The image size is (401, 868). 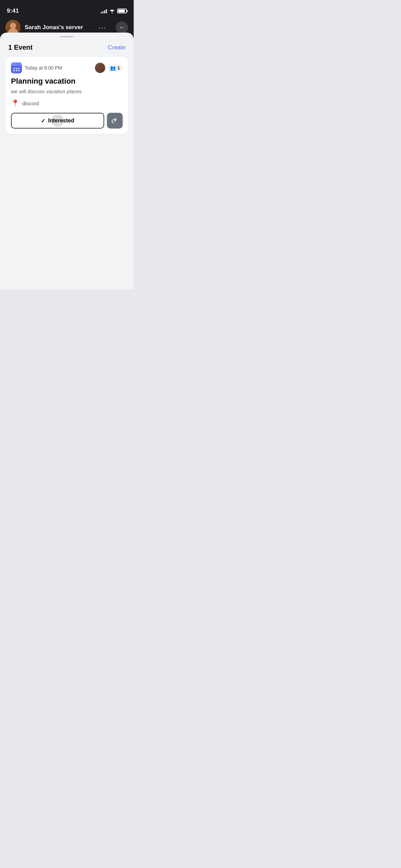 What do you see at coordinates (114, 11) in the screenshot?
I see `status-icons` at bounding box center [114, 11].